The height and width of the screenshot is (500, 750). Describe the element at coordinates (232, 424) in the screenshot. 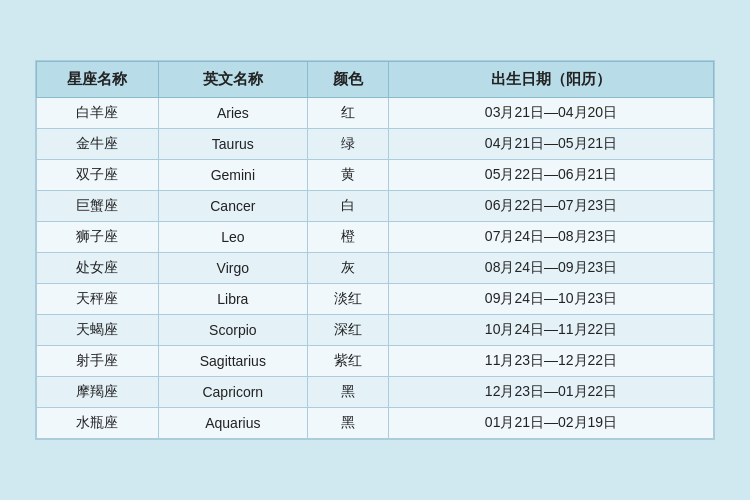

I see `cell-english: Aquarius` at that location.